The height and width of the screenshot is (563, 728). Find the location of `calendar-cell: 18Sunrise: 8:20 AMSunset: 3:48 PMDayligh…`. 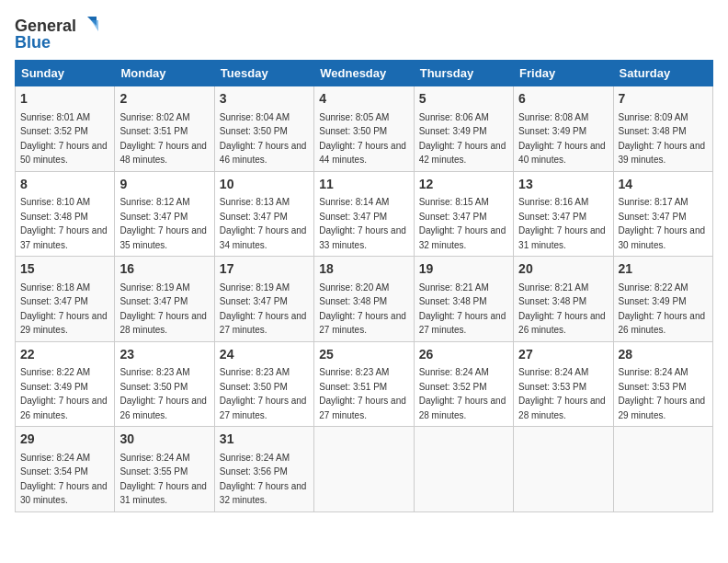

calendar-cell: 18Sunrise: 8:20 AMSunset: 3:48 PMDayligh… is located at coordinates (364, 300).